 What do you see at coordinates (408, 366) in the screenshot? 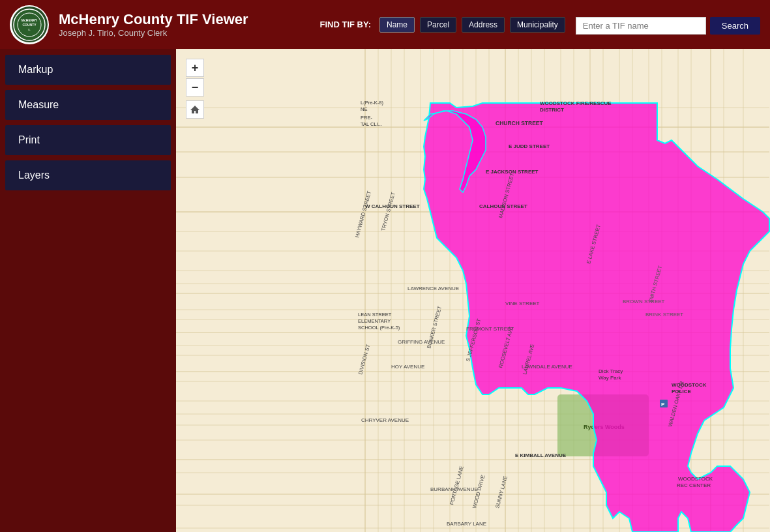
I see `svg-text: HOY AVENUE` at bounding box center [408, 366].